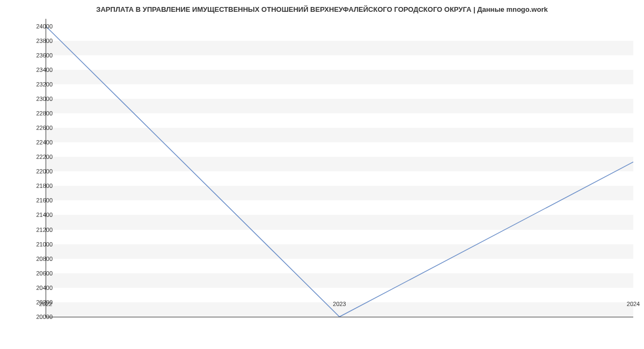  What do you see at coordinates (39, 70) in the screenshot?
I see `y-tick-label: 23400` at bounding box center [39, 70].